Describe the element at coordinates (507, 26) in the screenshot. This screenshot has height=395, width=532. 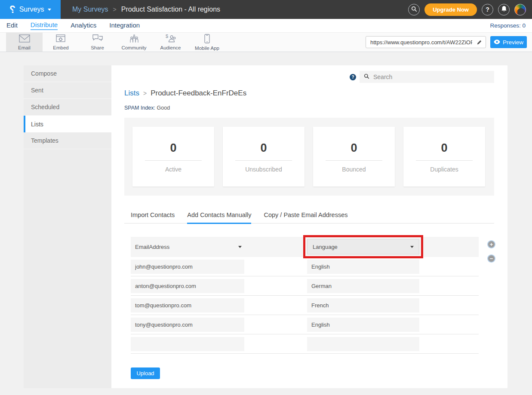
I see `responses-count: Responses: 0` at that location.